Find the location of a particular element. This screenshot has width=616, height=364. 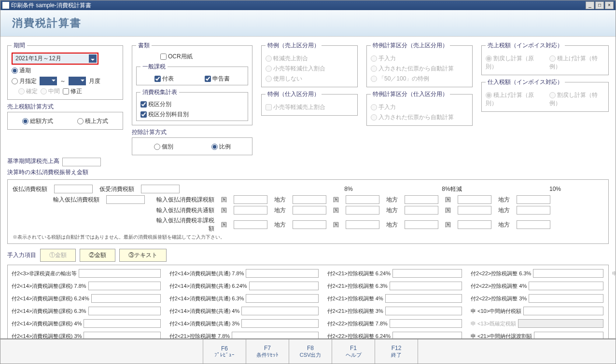

total-method-radio: 総額方式 is located at coordinates (38, 121).